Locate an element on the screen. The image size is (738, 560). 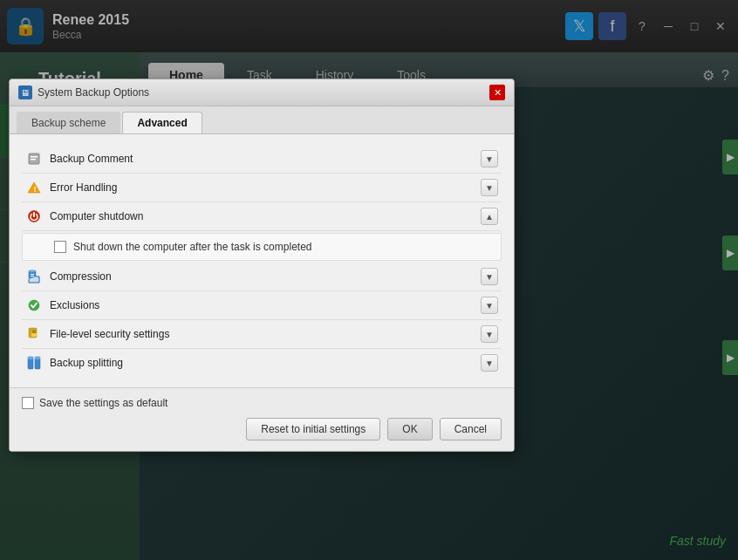
computer-shutdown-icon is located at coordinates (34, 216).